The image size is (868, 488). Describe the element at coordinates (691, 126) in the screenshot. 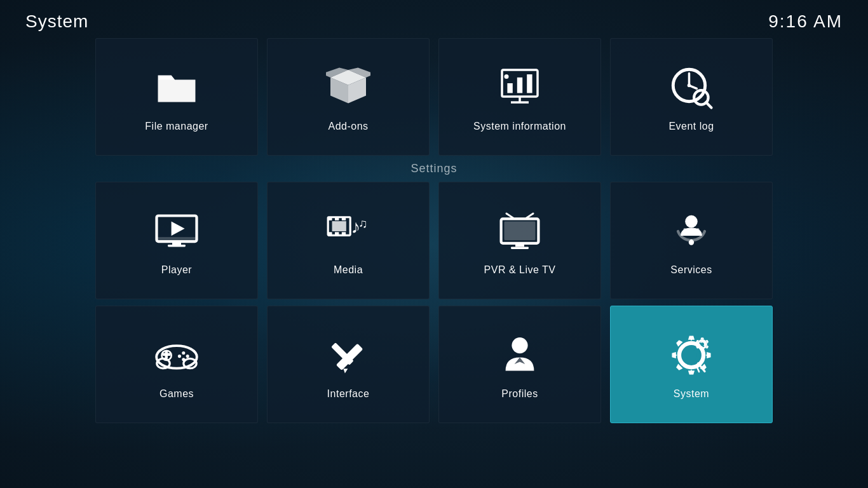

I see `tile-label-event-log: Event log` at that location.